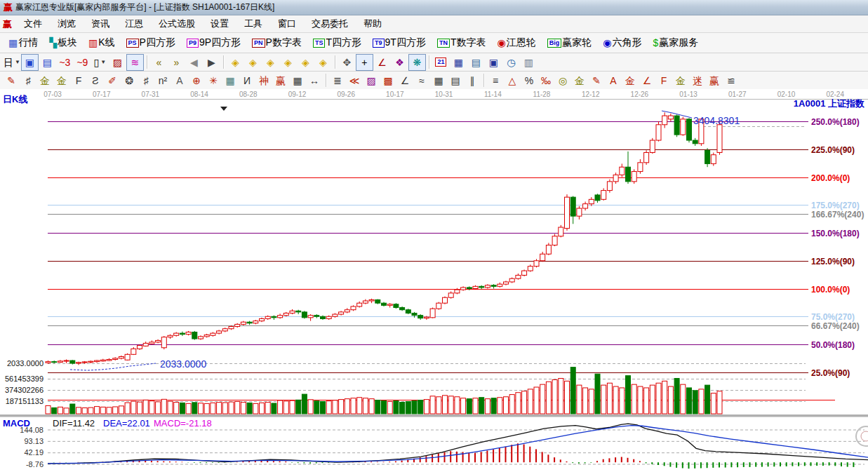 Image resolution: width=868 pixels, height=472 pixels. Describe the element at coordinates (306, 62) in the screenshot. I see `zoom-in-button: ◈` at that location.